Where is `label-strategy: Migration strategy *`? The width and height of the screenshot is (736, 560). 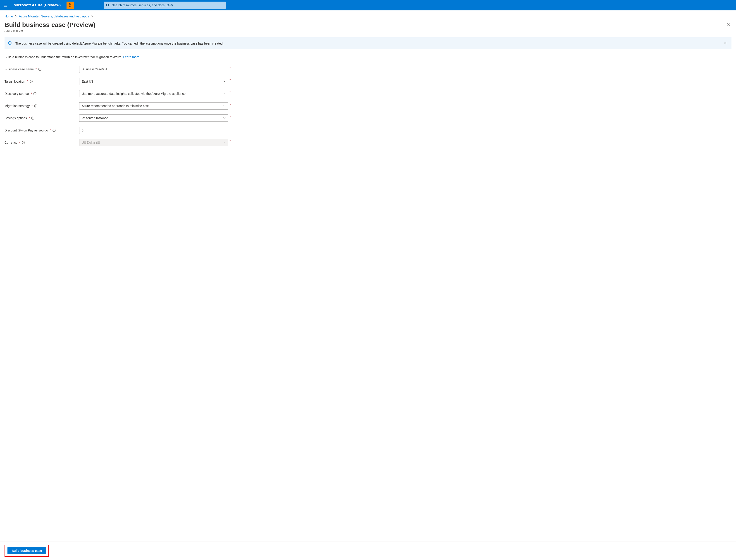 label-strategy: Migration strategy * is located at coordinates (40, 106).